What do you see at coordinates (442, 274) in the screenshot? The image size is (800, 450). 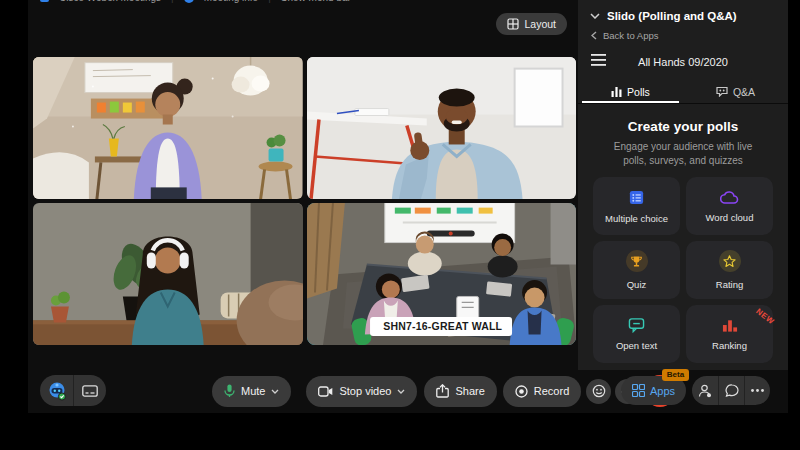 I see `video-tile-conference-room: SHN7-16-GREAT WALL` at bounding box center [442, 274].